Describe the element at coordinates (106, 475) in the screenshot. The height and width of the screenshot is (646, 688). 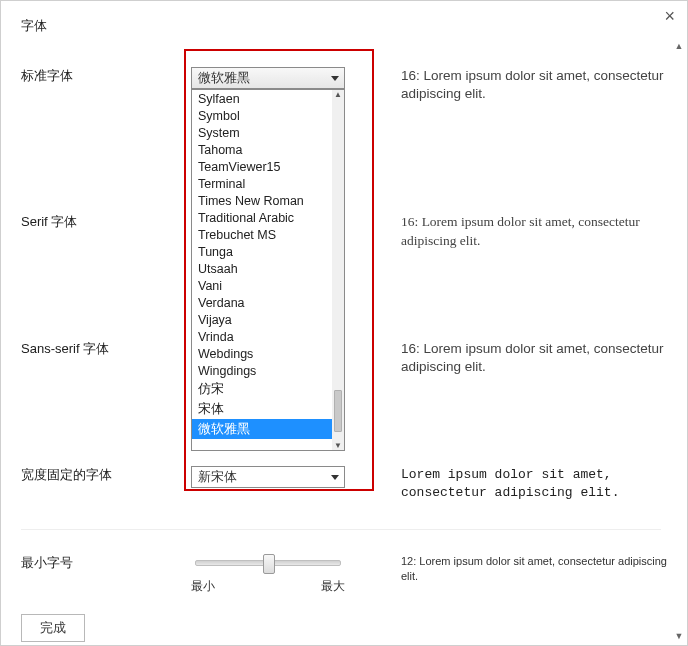
I see `fixed-font-label: 宽度固定的字体` at that location.